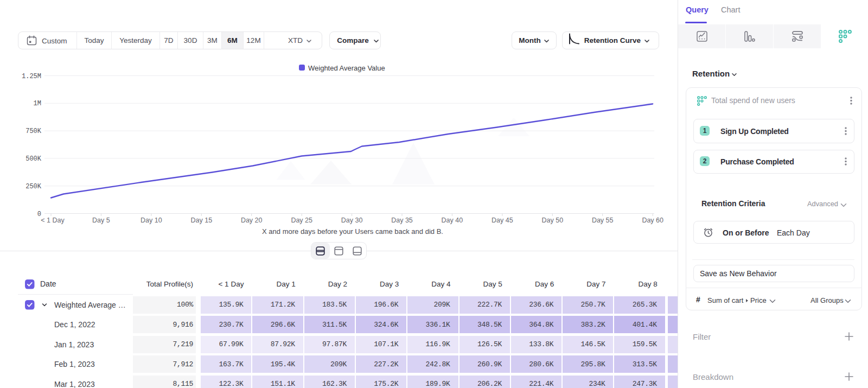 The image size is (868, 388). Describe the element at coordinates (34, 187) in the screenshot. I see `svg-text: 250K` at that location.